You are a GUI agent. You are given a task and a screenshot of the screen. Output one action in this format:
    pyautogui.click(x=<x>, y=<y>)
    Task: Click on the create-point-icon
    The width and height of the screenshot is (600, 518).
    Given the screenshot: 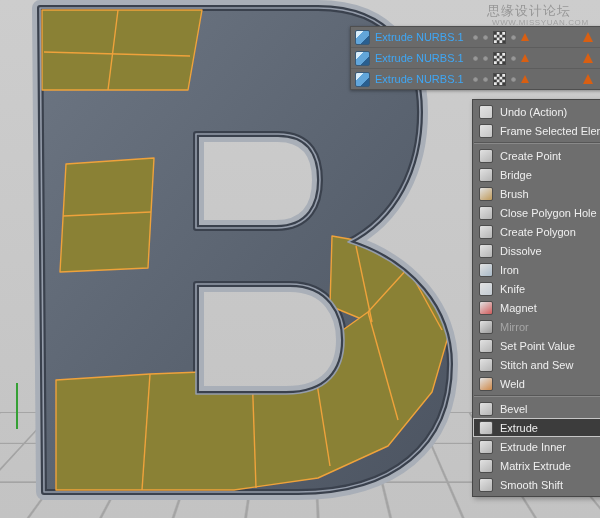 What is the action you would take?
    pyautogui.click(x=486, y=156)
    